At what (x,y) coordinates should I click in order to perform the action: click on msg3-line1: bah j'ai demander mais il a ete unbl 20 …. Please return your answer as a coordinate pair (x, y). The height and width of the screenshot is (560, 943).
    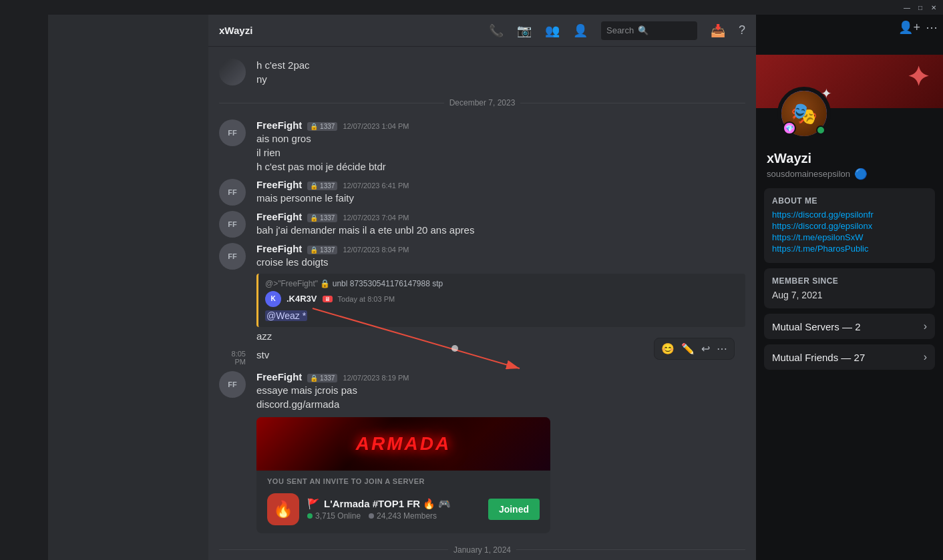
    Looking at the image, I should click on (501, 231).